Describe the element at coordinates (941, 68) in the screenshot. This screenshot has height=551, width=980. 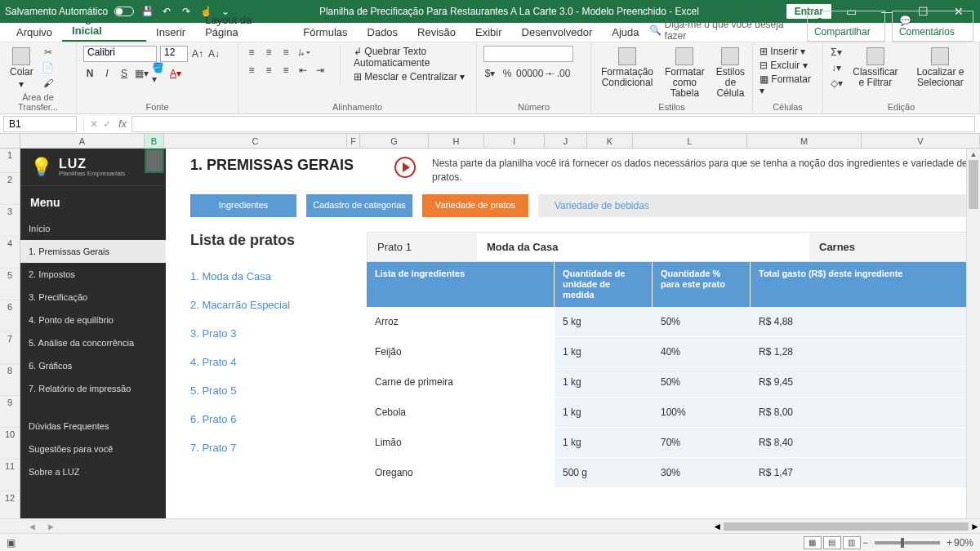
I see `find-select-button: Localizar e Selecionar` at that location.